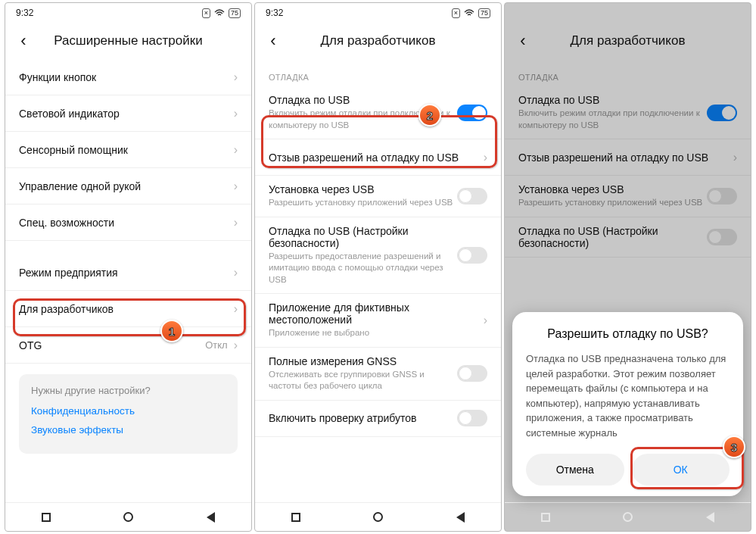  I want to click on row-buttons: Функции кнопок›, so click(129, 77).